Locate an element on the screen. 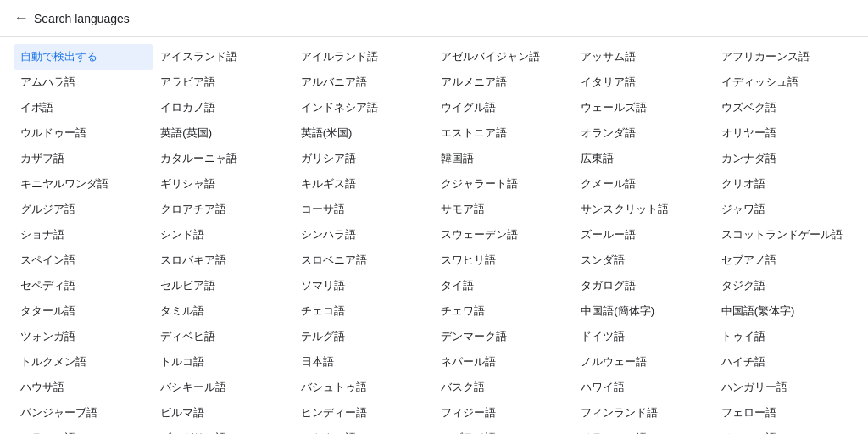 This screenshot has height=434, width=868. language-item: 日本語 is located at coordinates (364, 362).